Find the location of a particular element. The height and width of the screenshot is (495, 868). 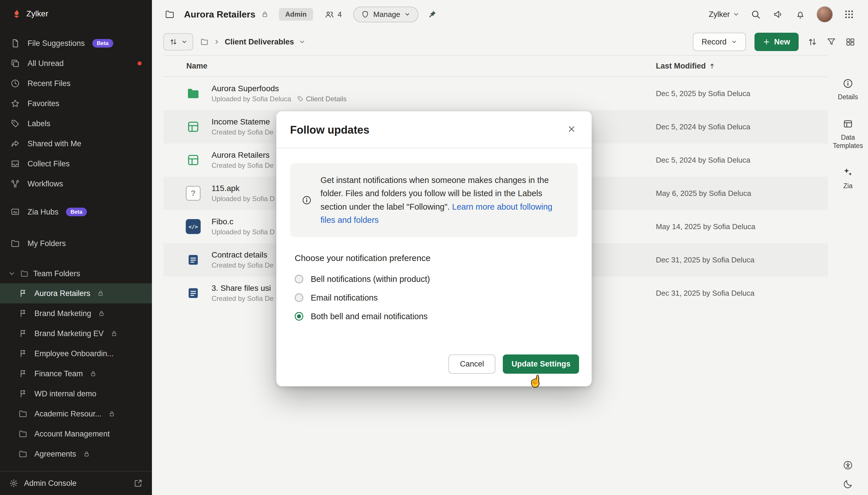

radio-option-bell: Bell notifications (within product) is located at coordinates (436, 279).